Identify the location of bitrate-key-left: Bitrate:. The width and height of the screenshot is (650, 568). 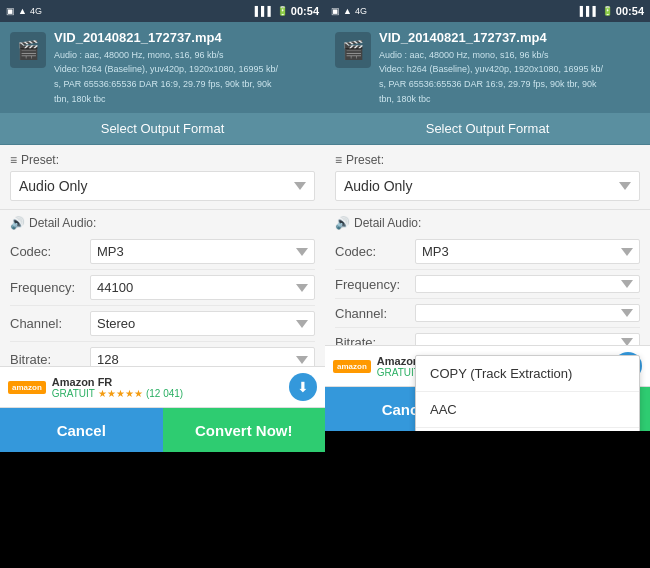
(50, 360).